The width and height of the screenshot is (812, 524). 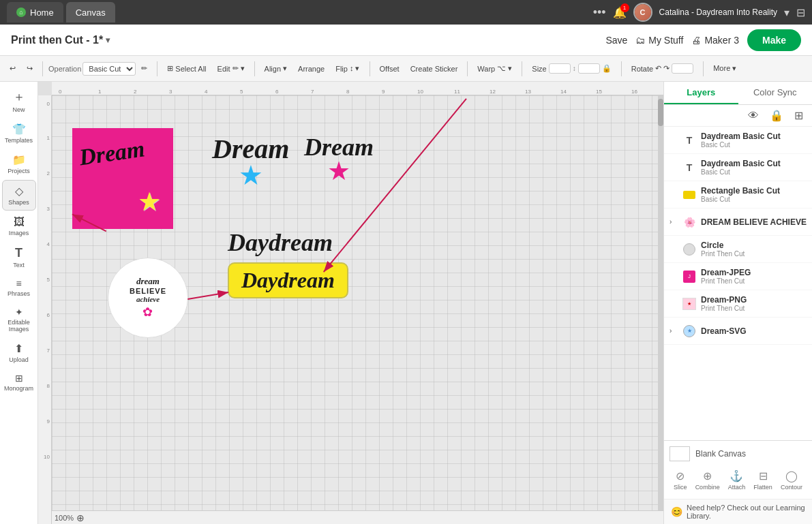 I want to click on sidebar-item-upload: ⬆ Upload, so click(x=19, y=353).